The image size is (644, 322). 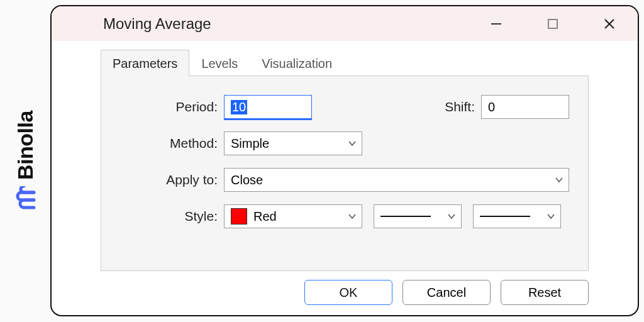 I want to click on brand-name: Binolla, so click(x=25, y=145).